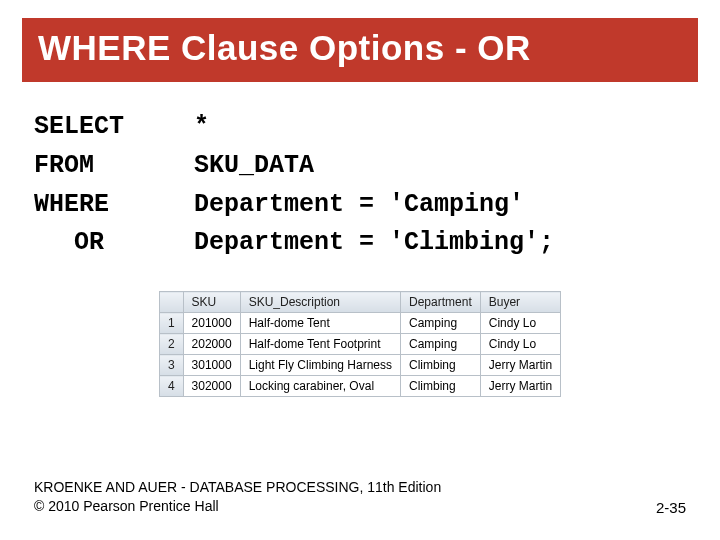 The width and height of the screenshot is (720, 540). I want to click on header-corner, so click(171, 302).